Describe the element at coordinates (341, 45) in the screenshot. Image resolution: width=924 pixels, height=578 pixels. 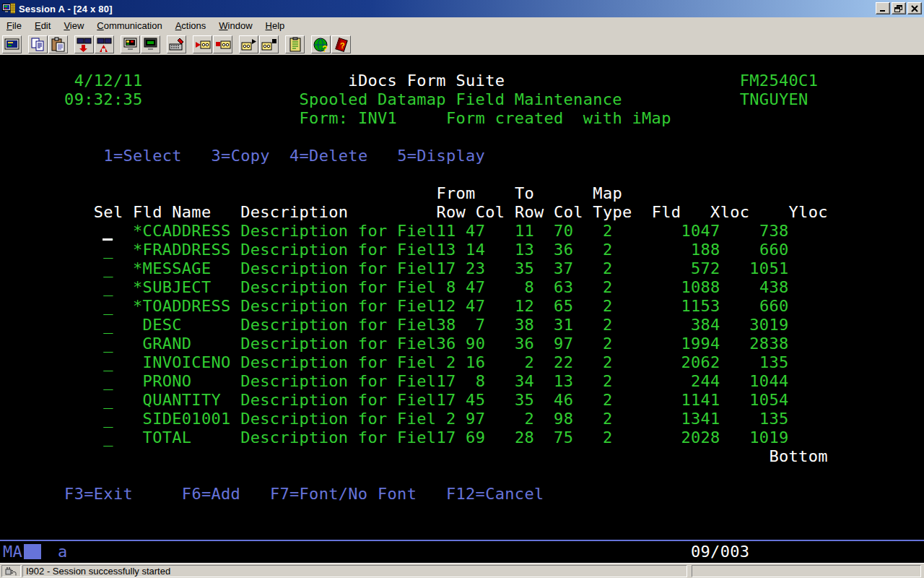
I see `help-button: ?` at that location.